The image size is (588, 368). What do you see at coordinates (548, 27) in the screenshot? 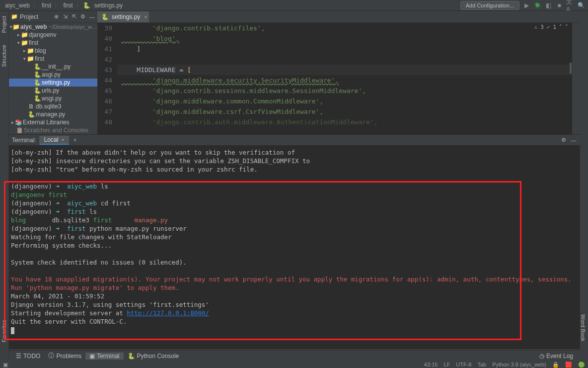
I see `ok-icon: ✔` at bounding box center [548, 27].